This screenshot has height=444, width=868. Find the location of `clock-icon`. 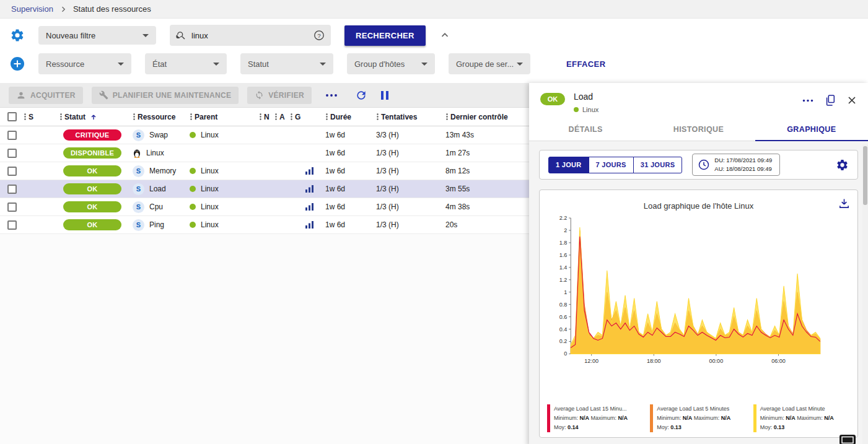

clock-icon is located at coordinates (704, 165).